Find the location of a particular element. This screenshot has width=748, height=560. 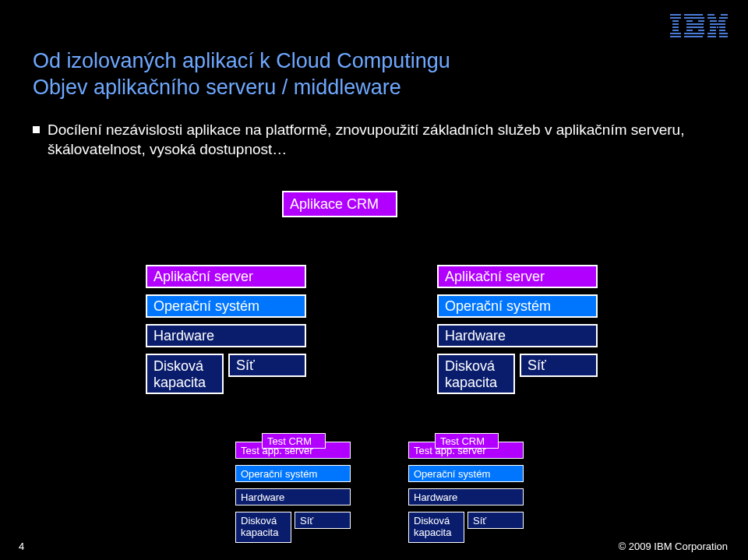

page-title: Od izolovaných aplikací k Cloud Computin… is located at coordinates (242, 75).